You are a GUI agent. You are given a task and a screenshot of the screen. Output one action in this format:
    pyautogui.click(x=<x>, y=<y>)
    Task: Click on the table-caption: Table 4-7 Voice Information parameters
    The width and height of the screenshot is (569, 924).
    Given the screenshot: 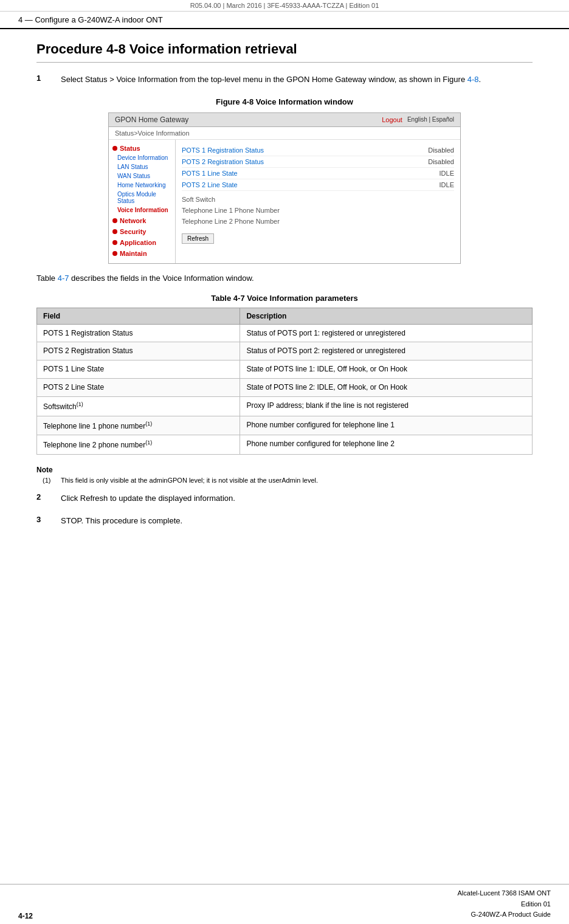 What is the action you would take?
    pyautogui.click(x=284, y=298)
    